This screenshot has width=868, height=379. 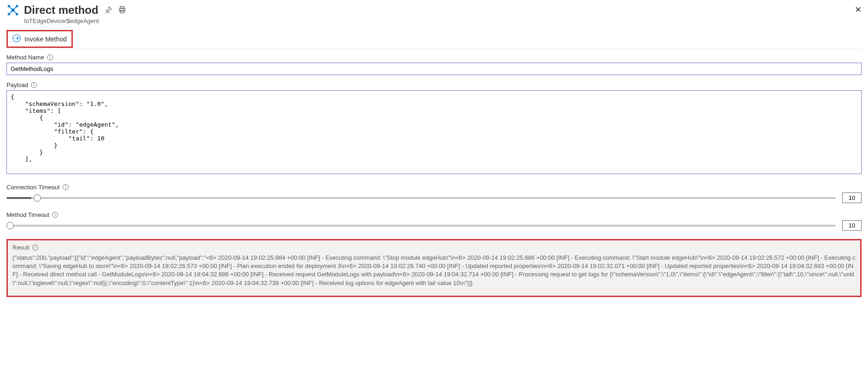 What do you see at coordinates (434, 57) in the screenshot?
I see `method-name-label-row: Method Name i` at bounding box center [434, 57].